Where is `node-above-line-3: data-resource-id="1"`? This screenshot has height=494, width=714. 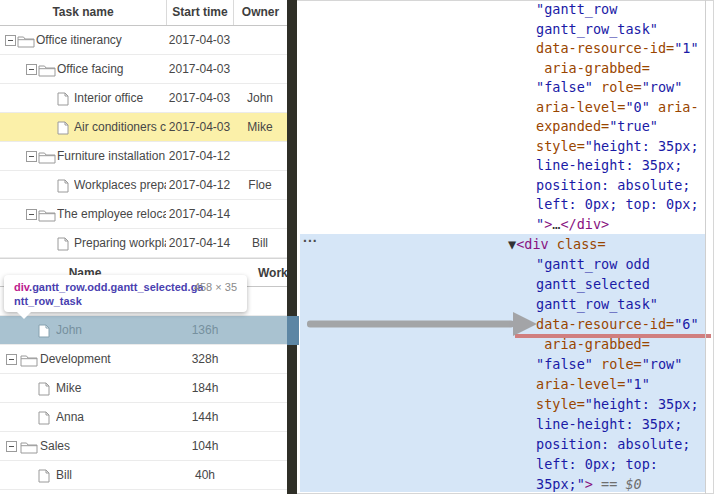 node-above-line-3: data-resource-id="1" is located at coordinates (502, 49).